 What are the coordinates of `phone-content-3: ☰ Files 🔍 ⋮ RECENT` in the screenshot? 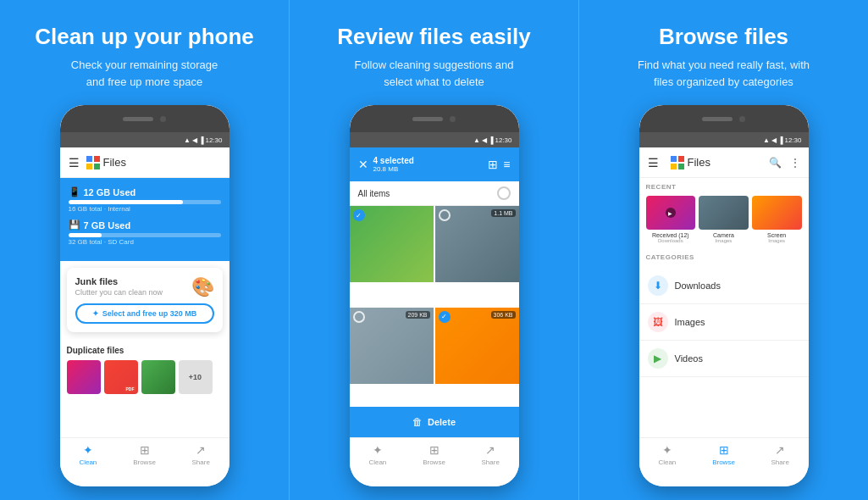 It's located at (724, 308).